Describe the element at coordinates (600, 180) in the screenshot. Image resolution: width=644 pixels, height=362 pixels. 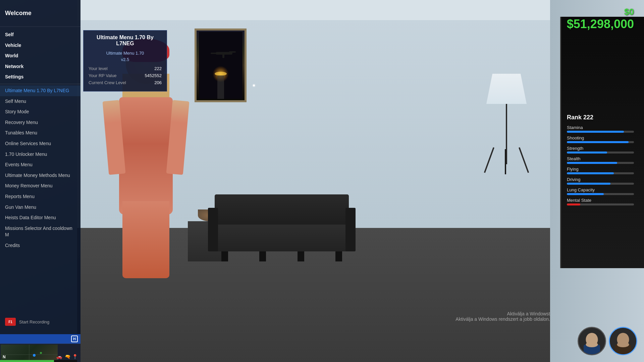
I see `stat-label-driving: Driving` at that location.